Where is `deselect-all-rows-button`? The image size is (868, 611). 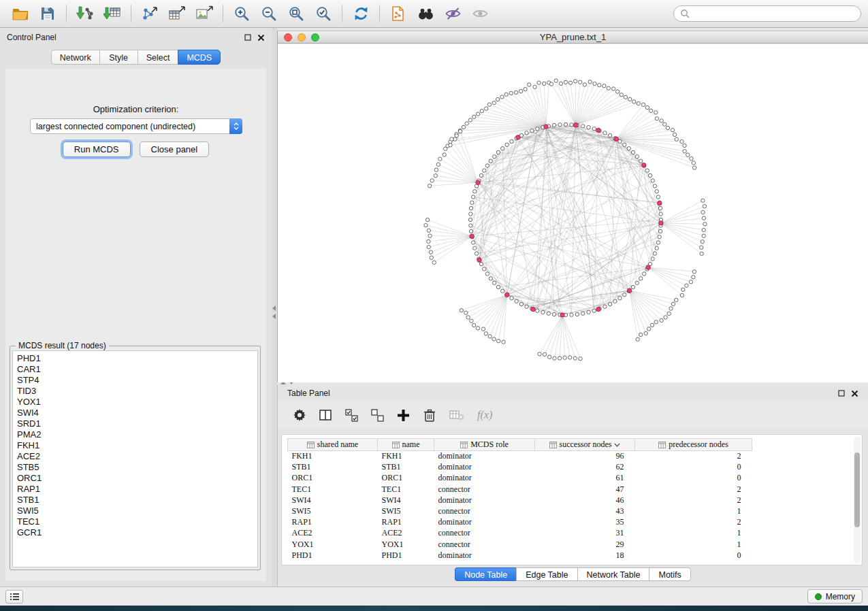
deselect-all-rows-button is located at coordinates (377, 415).